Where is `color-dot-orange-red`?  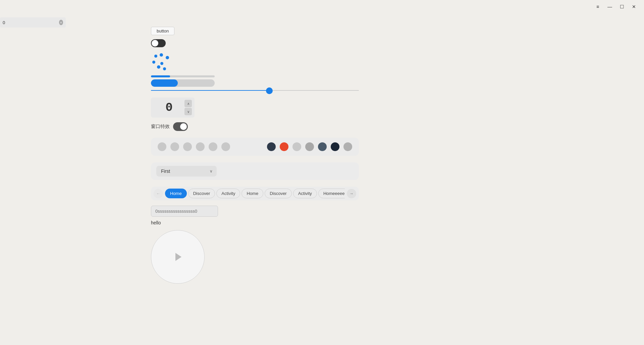 color-dot-orange-red is located at coordinates (284, 147).